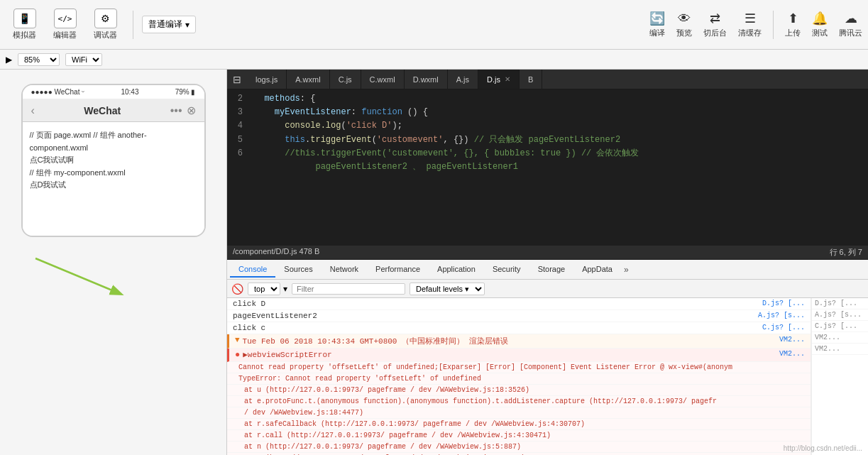  I want to click on sidebar-ref-2: A.js? [s..., so click(840, 315).